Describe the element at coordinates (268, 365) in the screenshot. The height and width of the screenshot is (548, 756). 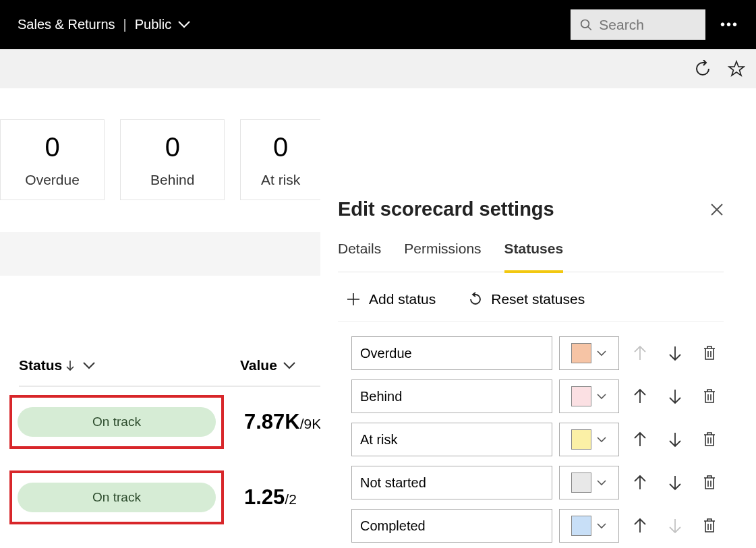
I see `value-column-header: Value` at that location.